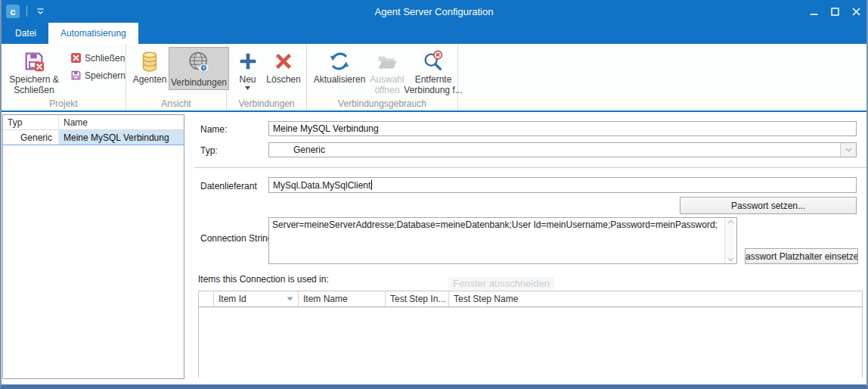 This screenshot has width=868, height=389. What do you see at coordinates (297, 150) in the screenshot?
I see `typ-combobox-value: Generic` at bounding box center [297, 150].